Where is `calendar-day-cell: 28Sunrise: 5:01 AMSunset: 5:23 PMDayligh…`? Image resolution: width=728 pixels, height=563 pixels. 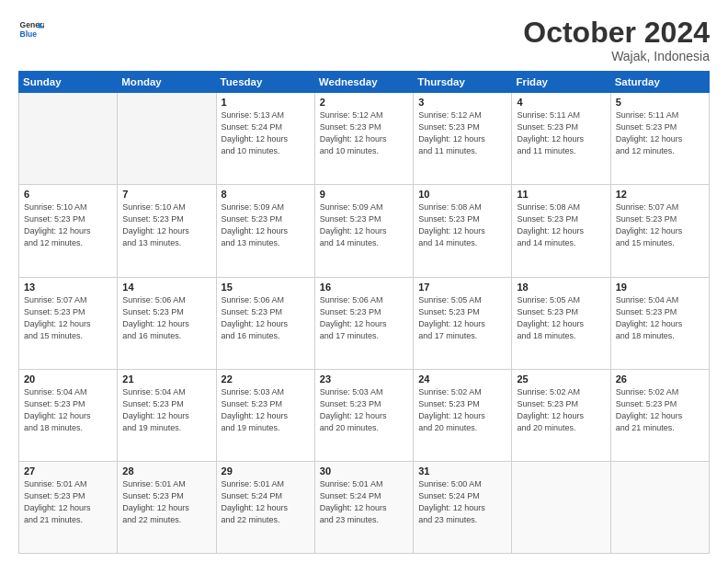 calendar-day-cell: 28Sunrise: 5:01 AMSunset: 5:23 PMDayligh… is located at coordinates (167, 507).